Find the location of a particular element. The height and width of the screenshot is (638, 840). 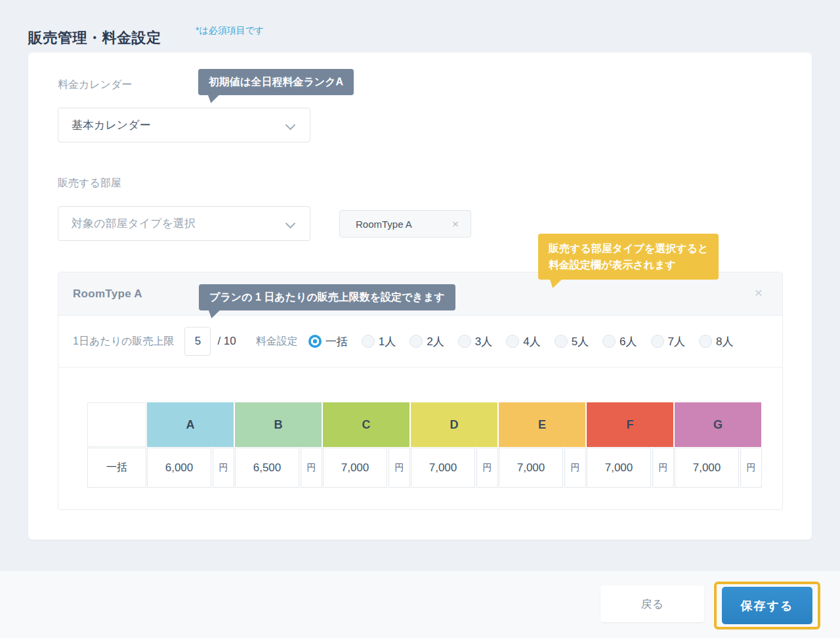

room-select-tooltip: 販売する部屋タイプを選択すると 料金設定欄が表示されます is located at coordinates (629, 257).